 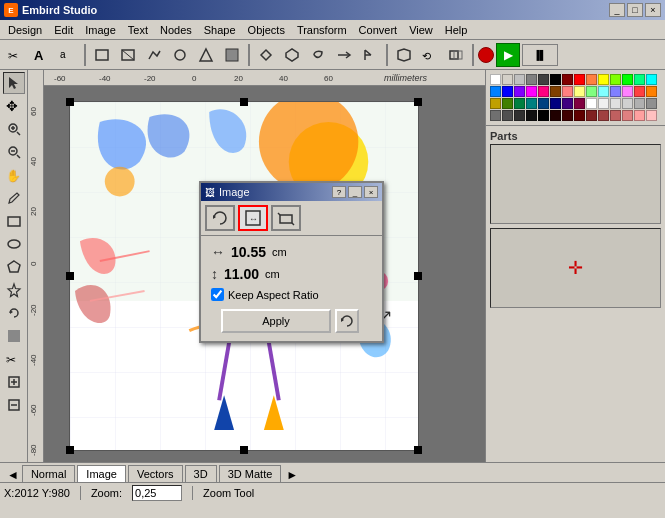 I want to click on toolbar-btn-17: ▐▌, so click(x=540, y=55).